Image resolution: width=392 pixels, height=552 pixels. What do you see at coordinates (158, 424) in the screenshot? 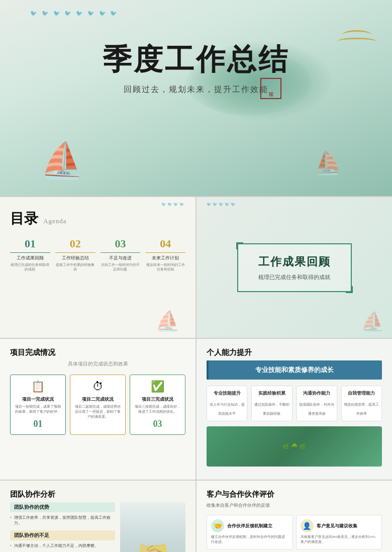
I see `project-card-3-num: 03` at bounding box center [158, 424].